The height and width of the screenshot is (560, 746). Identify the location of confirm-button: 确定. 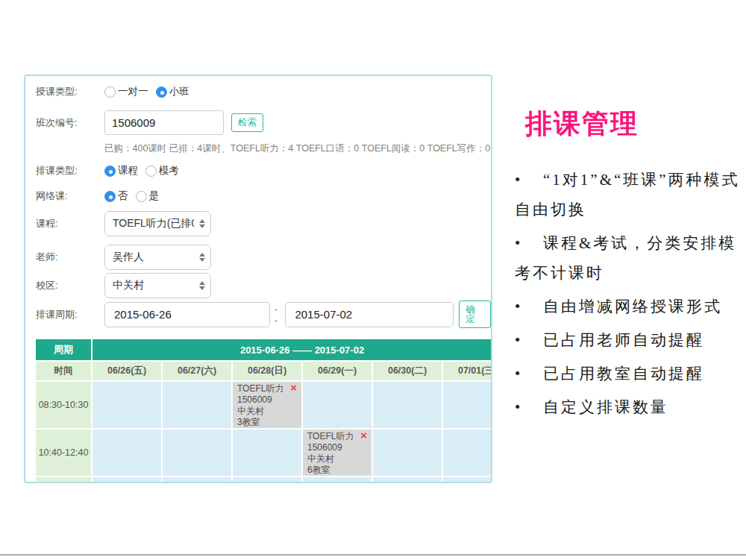
(474, 315).